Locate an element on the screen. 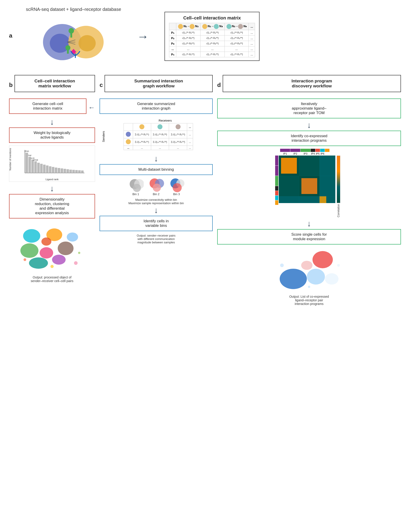  b-arrow-from-c: ← is located at coordinates (92, 108).